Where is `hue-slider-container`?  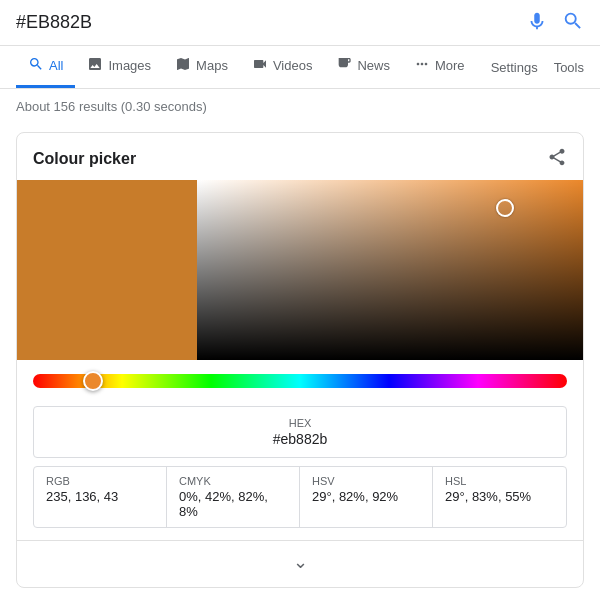 hue-slider-container is located at coordinates (300, 379).